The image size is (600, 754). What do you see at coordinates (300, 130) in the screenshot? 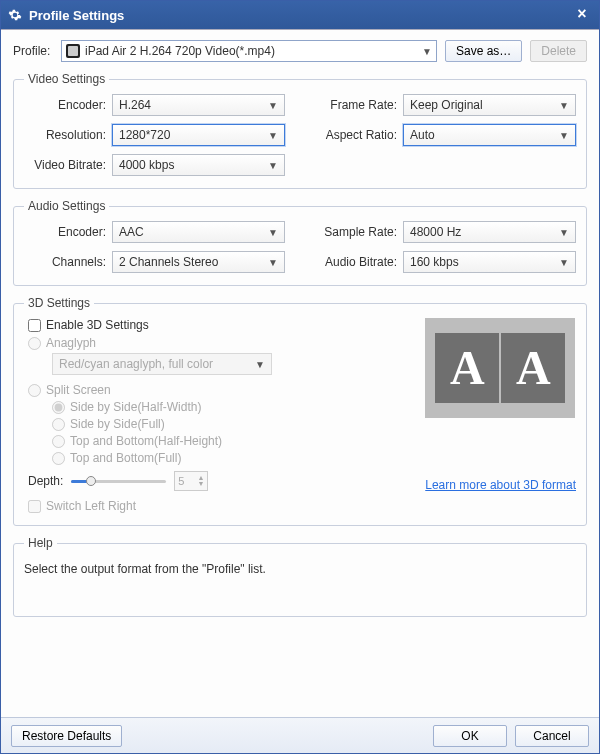
I see `video-settings-group: Video Settings Encoder: H.264▼ Frame Rat…` at bounding box center [300, 130].